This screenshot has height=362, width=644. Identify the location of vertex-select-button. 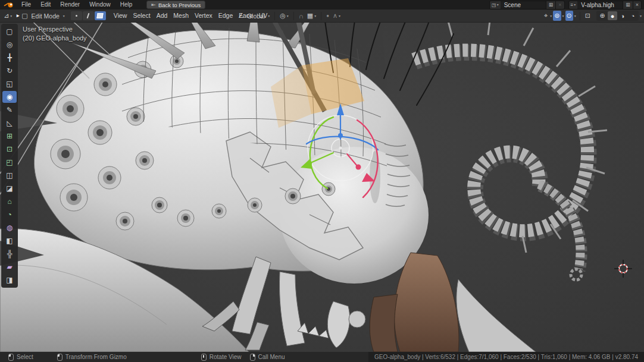
(76, 15).